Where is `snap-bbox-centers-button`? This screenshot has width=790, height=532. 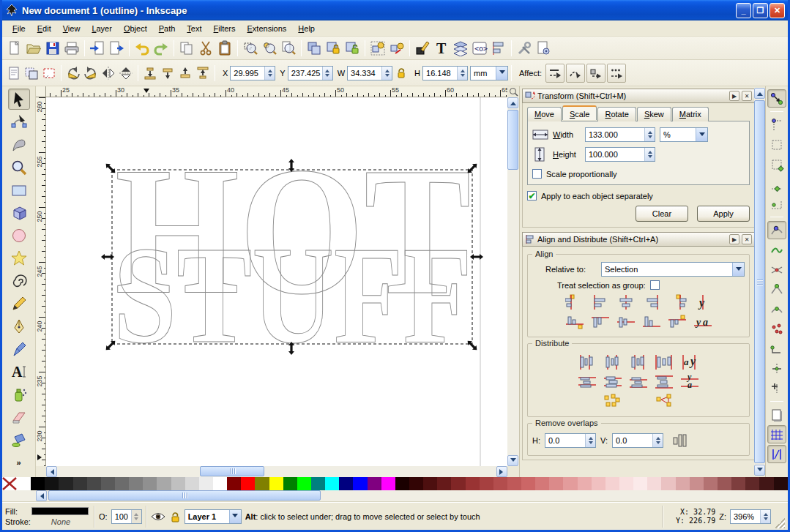 snap-bbox-centers-button is located at coordinates (777, 203).